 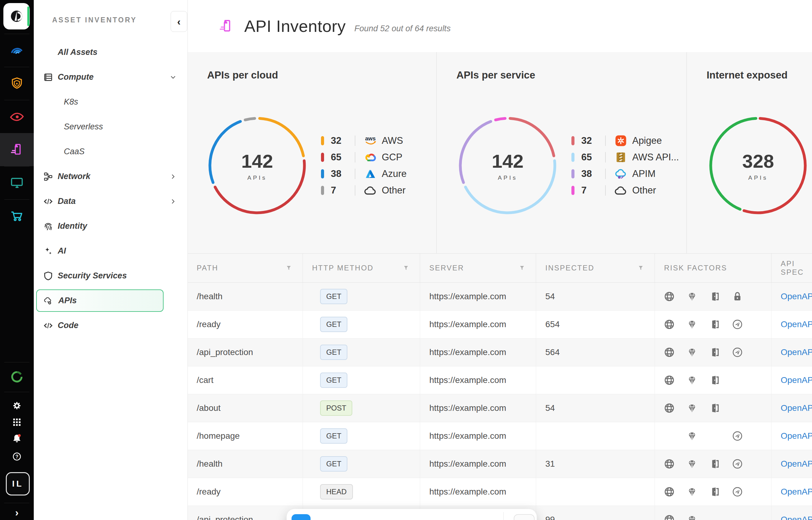 What do you see at coordinates (364, 174) in the screenshot?
I see `legend-row-azure: 38Azure` at bounding box center [364, 174].